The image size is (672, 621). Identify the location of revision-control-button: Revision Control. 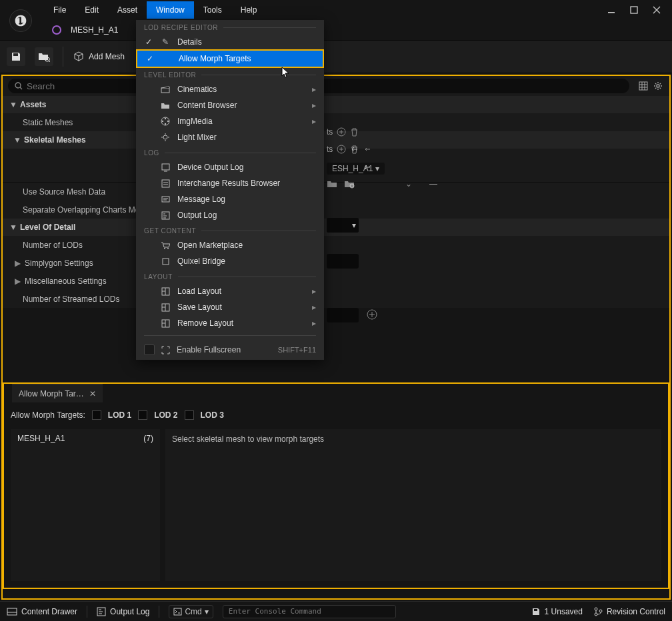
(629, 612).